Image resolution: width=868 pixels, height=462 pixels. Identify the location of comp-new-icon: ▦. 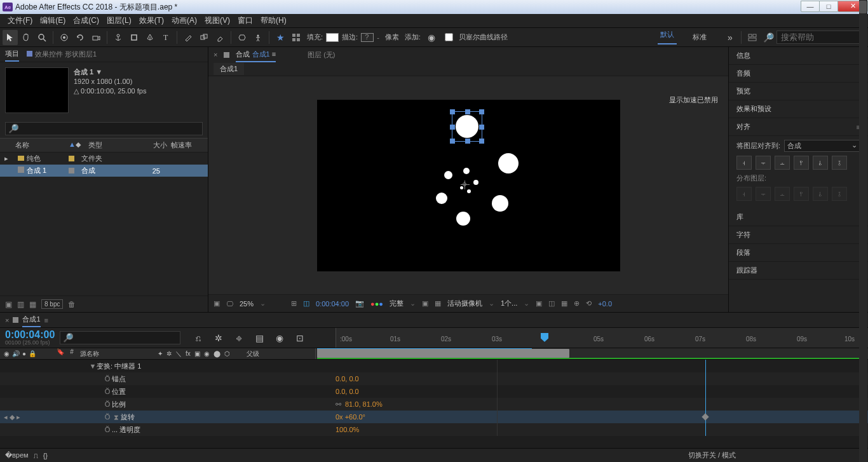
(33, 304).